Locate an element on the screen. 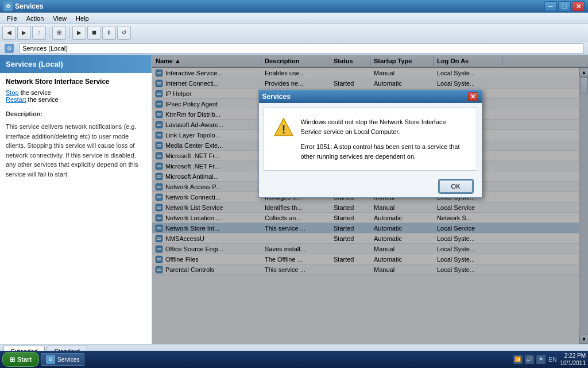 This screenshot has width=588, height=368. close-button: ✕ is located at coordinates (578, 6).